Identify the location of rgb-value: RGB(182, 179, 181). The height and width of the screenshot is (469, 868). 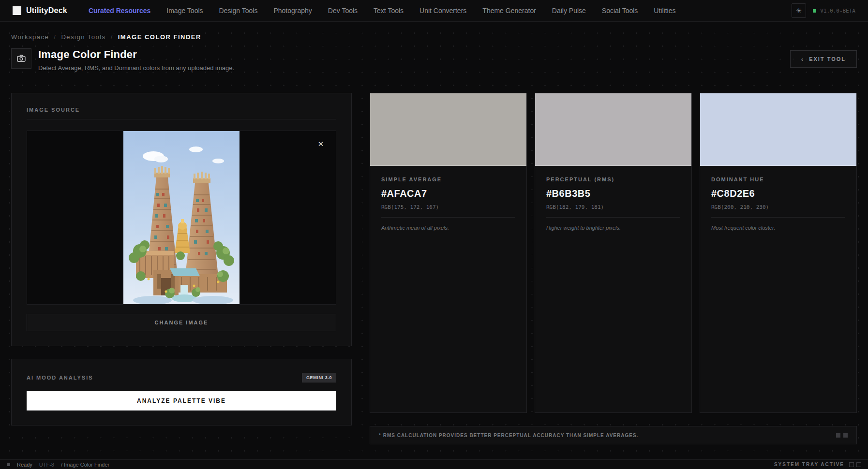
(614, 207).